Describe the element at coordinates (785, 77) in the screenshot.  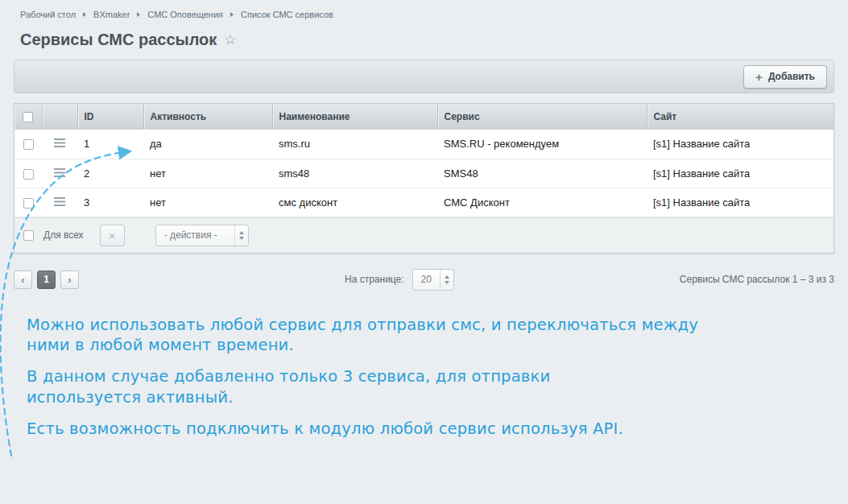
I see `add-button: + Добавить` at that location.